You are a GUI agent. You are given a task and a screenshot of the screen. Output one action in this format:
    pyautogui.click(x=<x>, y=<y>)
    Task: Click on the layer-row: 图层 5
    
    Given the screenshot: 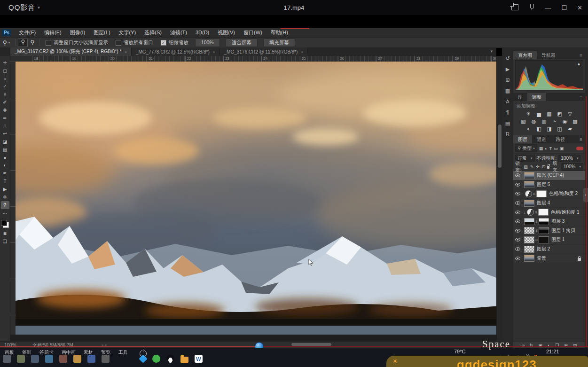 What is the action you would take?
    pyautogui.click(x=549, y=185)
    